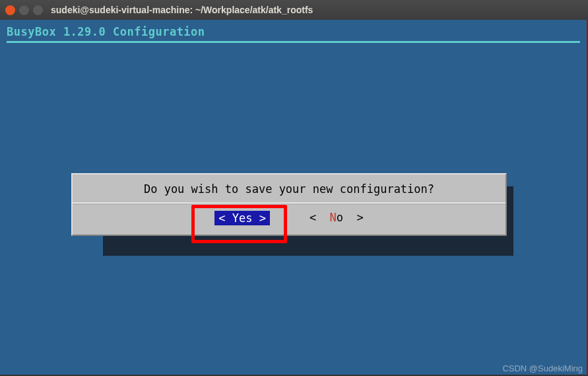 This screenshot has height=376, width=588. Describe the element at coordinates (337, 218) in the screenshot. I see `no-button: < No >` at that location.